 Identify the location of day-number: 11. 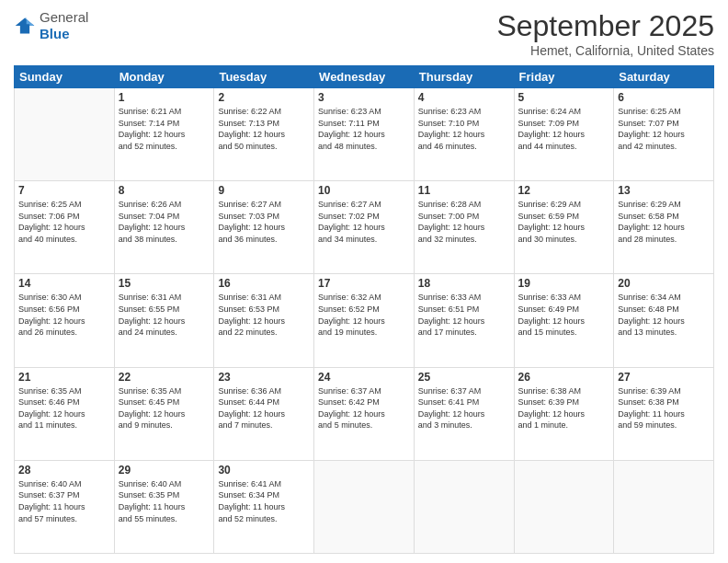
(464, 190).